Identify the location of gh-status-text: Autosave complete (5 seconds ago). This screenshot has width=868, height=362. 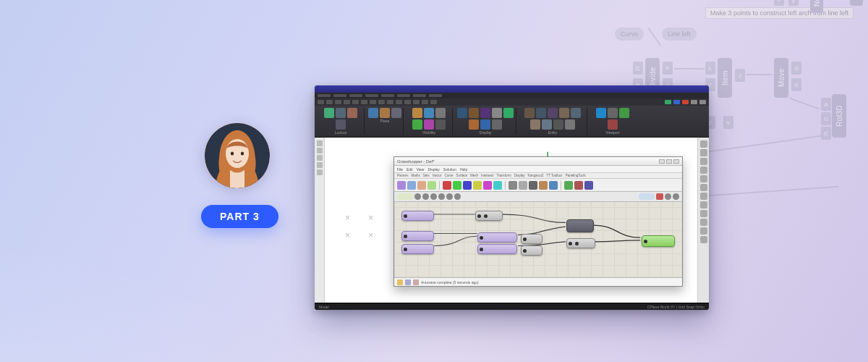
(450, 282).